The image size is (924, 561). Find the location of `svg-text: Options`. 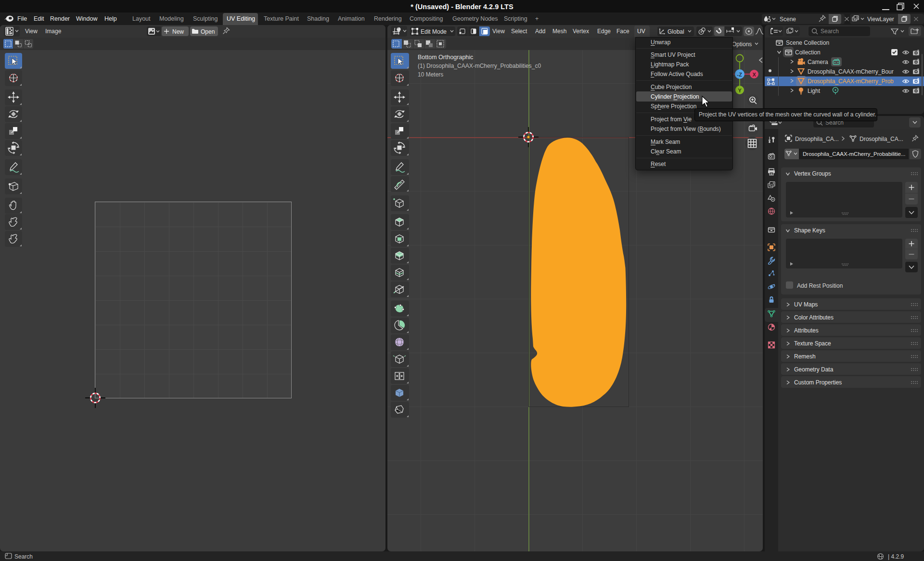

svg-text: Options is located at coordinates (742, 44).